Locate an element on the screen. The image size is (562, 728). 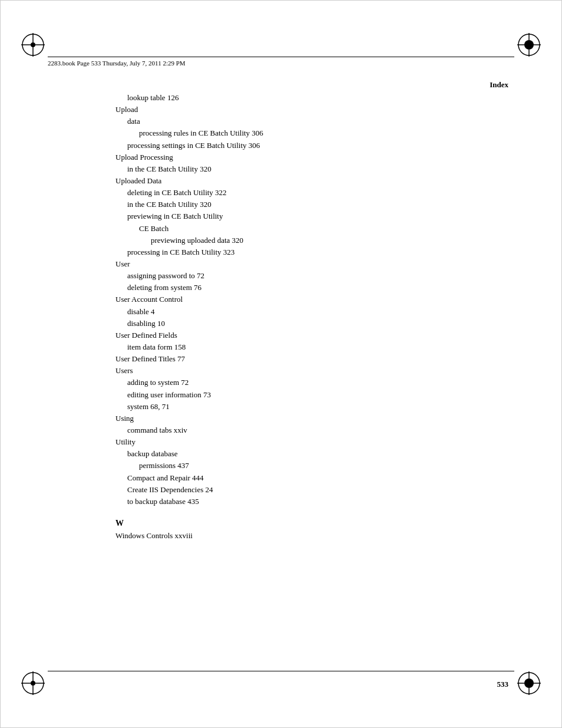
entry-adding-to-system: adding to system 72 is located at coordinates (312, 383).